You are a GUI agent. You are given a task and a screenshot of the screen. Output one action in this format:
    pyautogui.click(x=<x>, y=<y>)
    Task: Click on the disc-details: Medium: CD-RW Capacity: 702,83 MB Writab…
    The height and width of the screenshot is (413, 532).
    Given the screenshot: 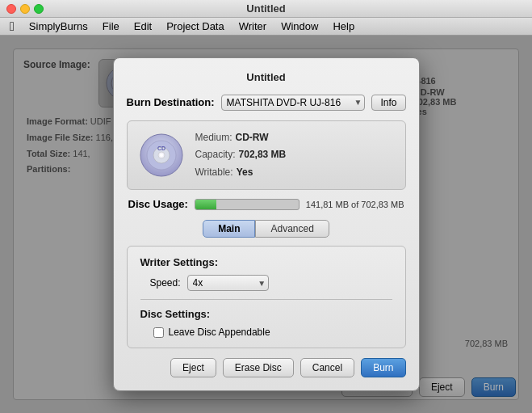 What is the action you would take?
    pyautogui.click(x=241, y=155)
    